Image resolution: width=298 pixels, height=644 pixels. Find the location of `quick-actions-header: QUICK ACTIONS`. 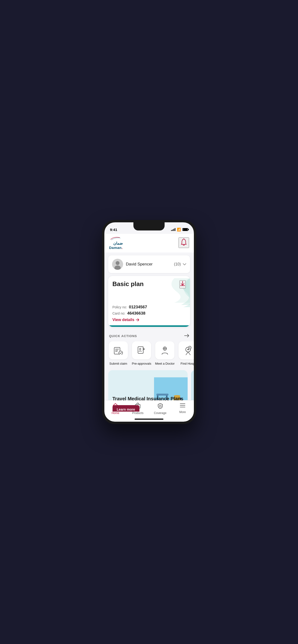

quick-actions-header: QUICK ACTIONS is located at coordinates (149, 336).